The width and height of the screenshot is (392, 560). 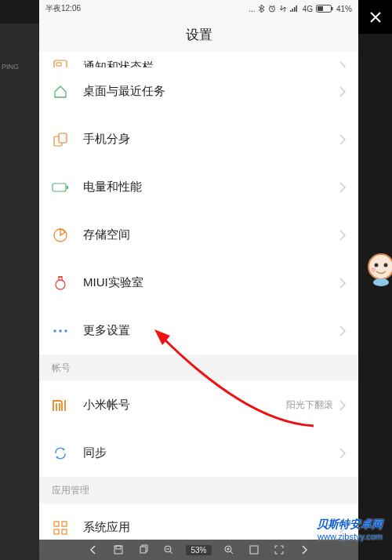 I want to click on row-miui-lab: MIUI实验室, so click(x=199, y=282).